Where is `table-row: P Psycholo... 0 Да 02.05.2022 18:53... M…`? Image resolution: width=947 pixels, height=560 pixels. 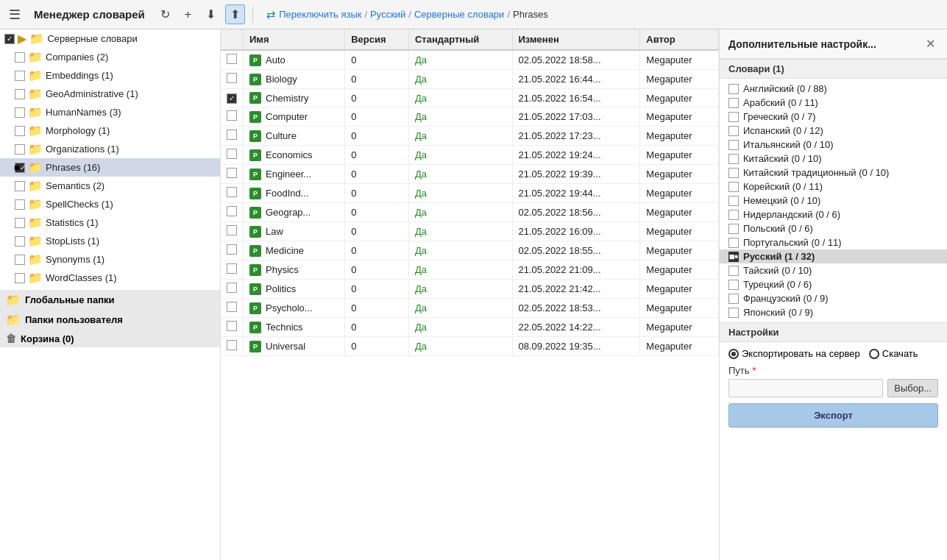
table-row: P Psycholo... 0 Да 02.05.2022 18:53... M… is located at coordinates (469, 308).